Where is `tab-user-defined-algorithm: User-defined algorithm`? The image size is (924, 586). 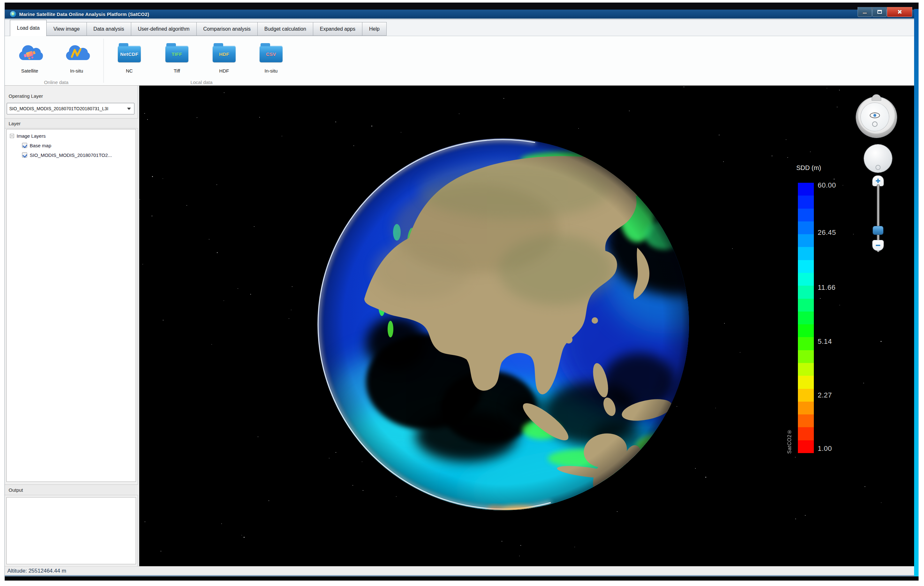 tab-user-defined-algorithm: User-defined algorithm is located at coordinates (164, 29).